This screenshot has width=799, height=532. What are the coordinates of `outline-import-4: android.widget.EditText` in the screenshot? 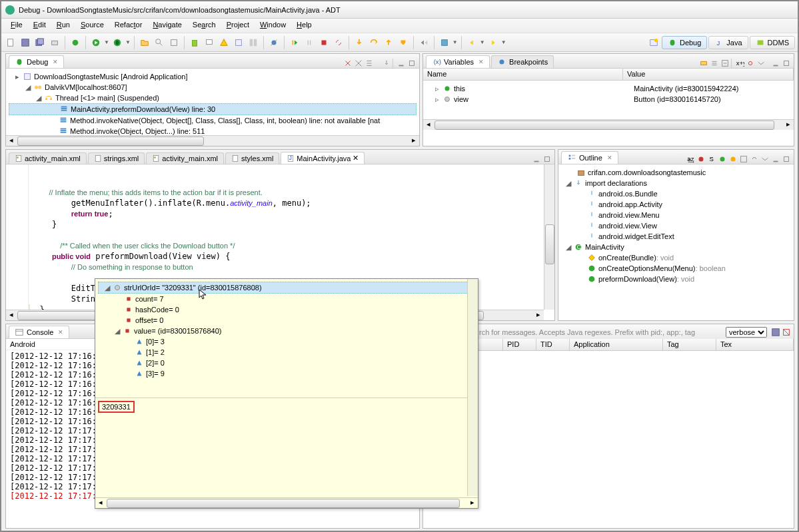 It's located at (676, 236).